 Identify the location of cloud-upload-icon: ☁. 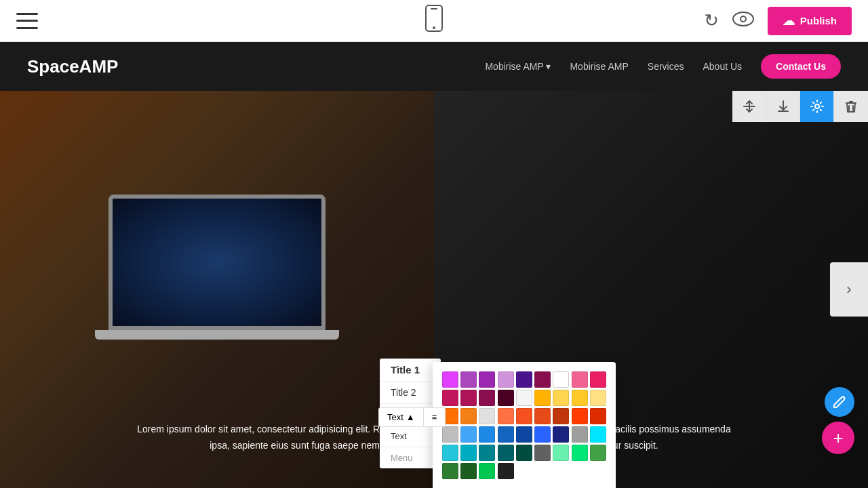
(789, 21).